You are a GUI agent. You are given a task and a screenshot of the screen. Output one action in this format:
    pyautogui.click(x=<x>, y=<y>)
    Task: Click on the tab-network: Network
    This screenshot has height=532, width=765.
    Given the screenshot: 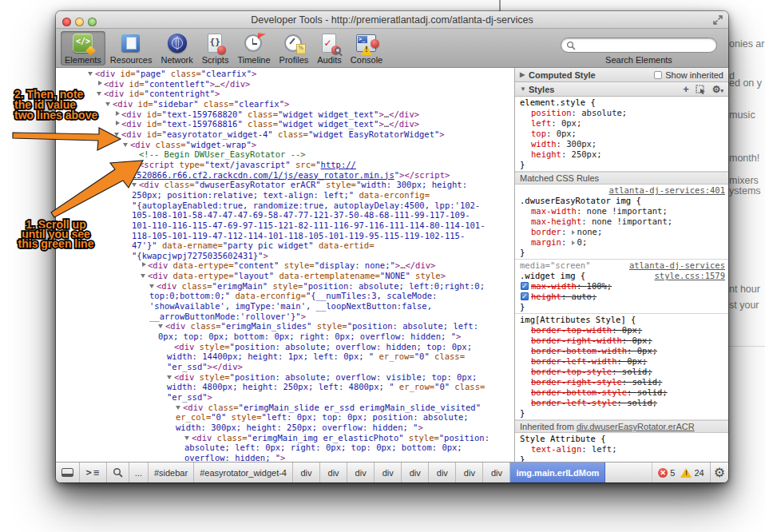 What is the action you would take?
    pyautogui.click(x=176, y=48)
    